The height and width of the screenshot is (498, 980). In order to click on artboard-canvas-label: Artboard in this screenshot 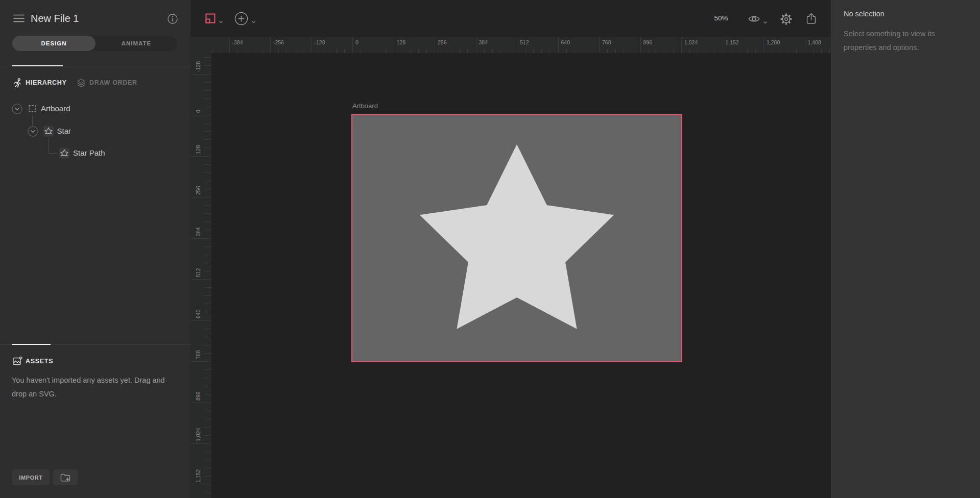, I will do `click(365, 106)`.